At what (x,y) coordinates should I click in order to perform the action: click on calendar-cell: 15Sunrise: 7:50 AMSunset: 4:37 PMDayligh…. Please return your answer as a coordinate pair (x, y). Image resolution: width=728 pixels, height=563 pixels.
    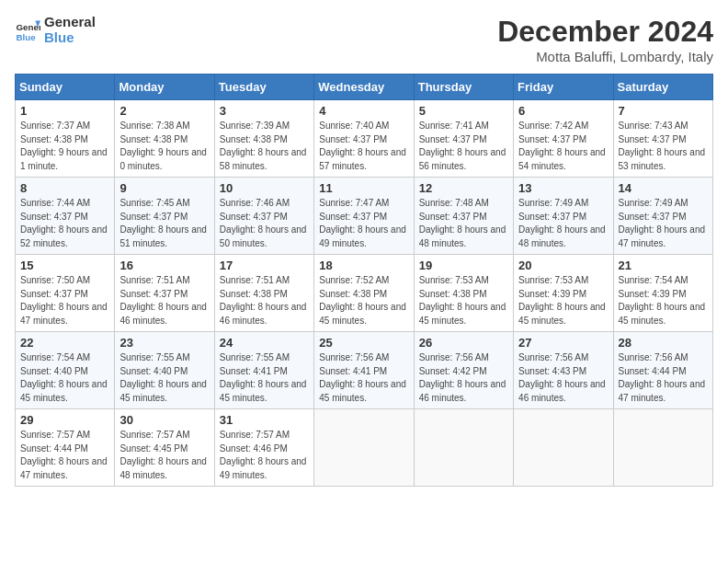
    Looking at the image, I should click on (65, 293).